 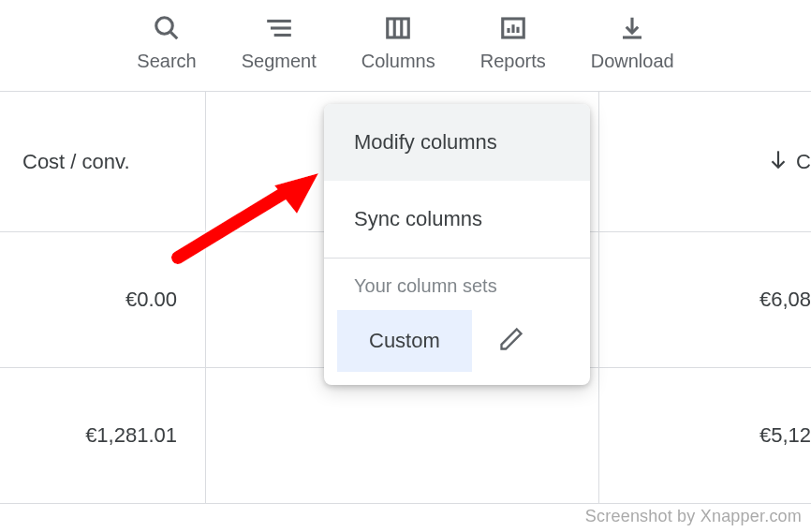 I want to click on dropdown-sync-columns: Sync columns, so click(x=457, y=219).